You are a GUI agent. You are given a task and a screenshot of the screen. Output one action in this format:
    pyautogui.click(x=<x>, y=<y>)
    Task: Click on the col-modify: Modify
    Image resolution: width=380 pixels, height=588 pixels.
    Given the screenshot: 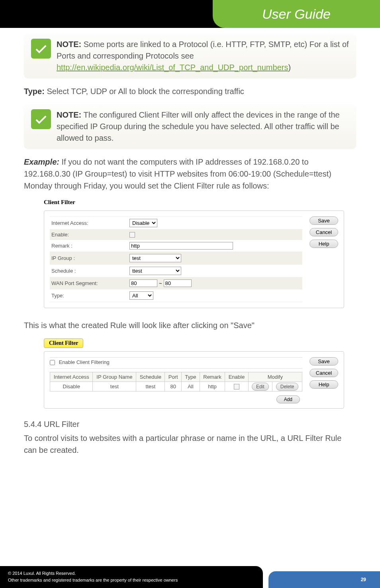 What is the action you would take?
    pyautogui.click(x=275, y=377)
    